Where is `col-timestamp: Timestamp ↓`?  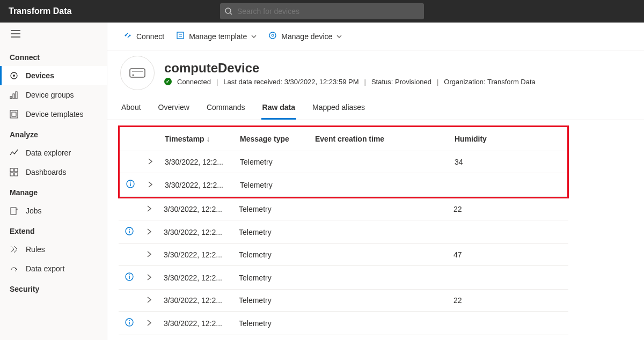
col-timestamp: Timestamp ↓ is located at coordinates (197, 139).